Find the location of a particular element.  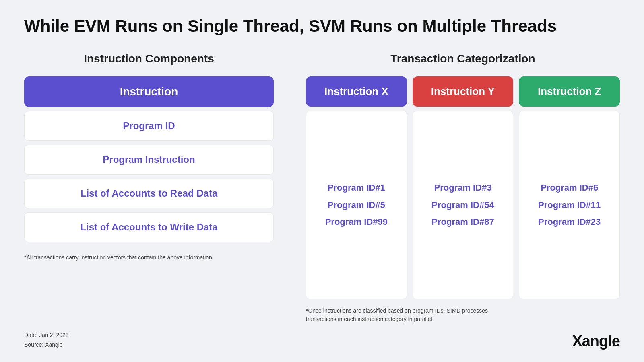

instruction-z-label: Instruction Z is located at coordinates (569, 91).